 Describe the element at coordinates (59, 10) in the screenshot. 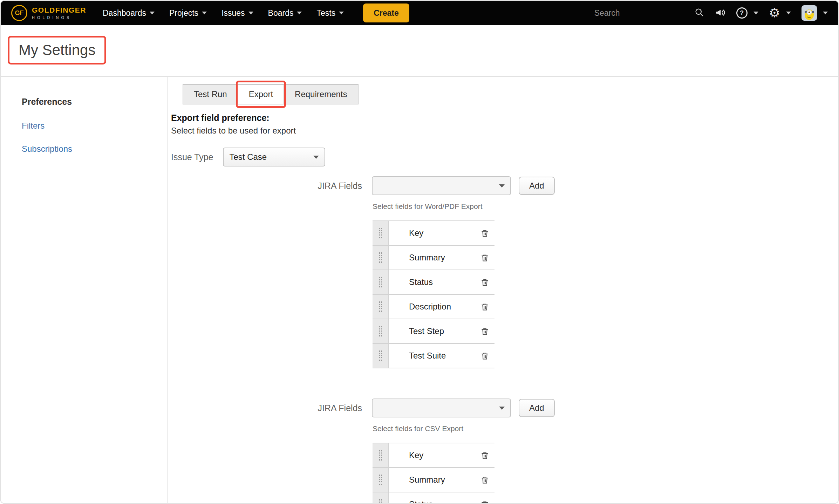

I see `brand-name: GOLDFINGER` at that location.